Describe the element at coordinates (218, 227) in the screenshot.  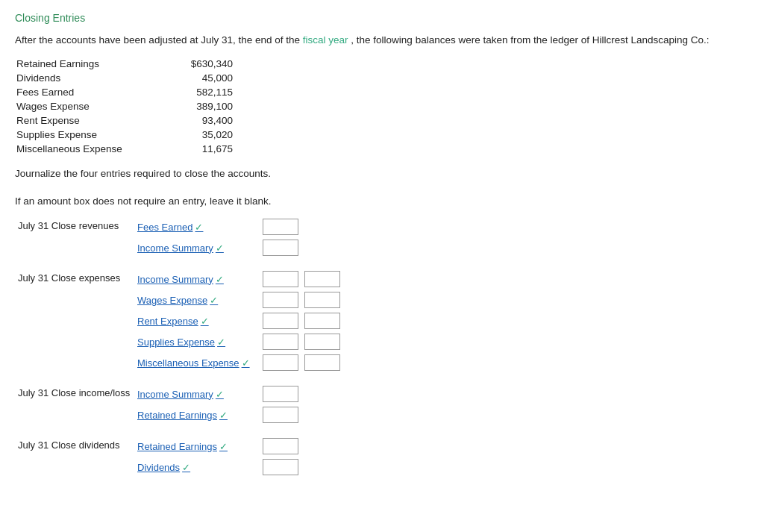
I see `entry-row: Fees Earned ✓` at that location.